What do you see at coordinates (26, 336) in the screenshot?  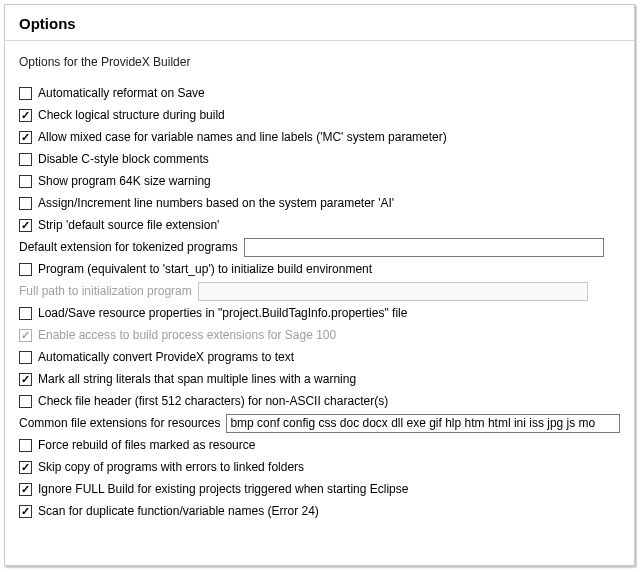 I see `checkbox-enable-sage100` at bounding box center [26, 336].